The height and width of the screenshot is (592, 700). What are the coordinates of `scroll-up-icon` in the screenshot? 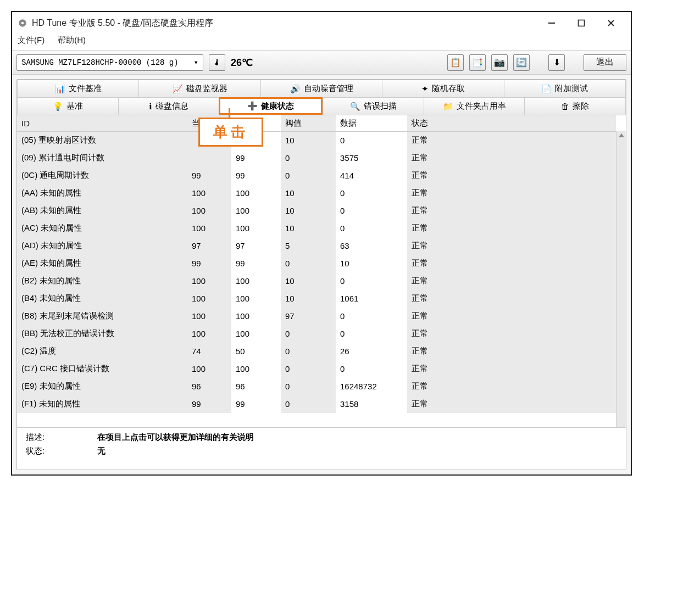 It's located at (621, 136).